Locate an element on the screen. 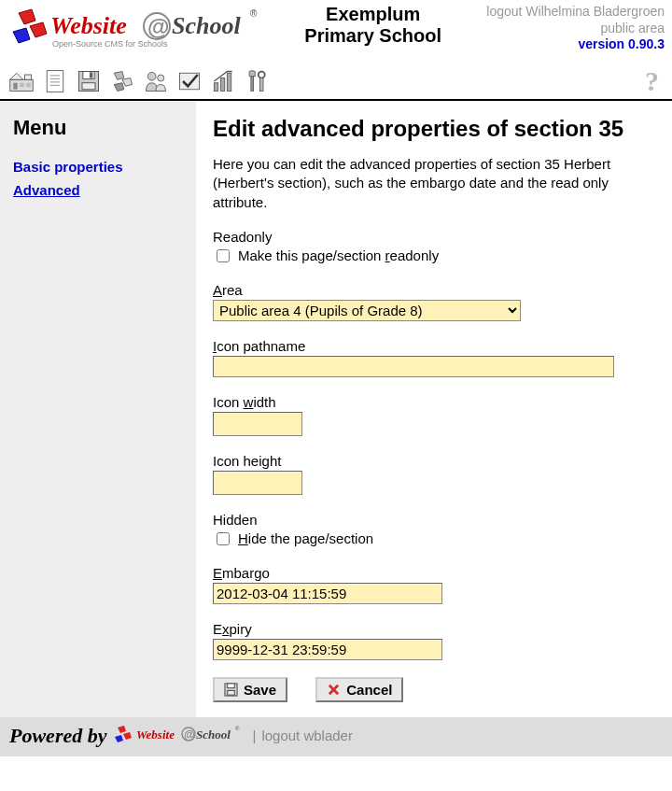 This screenshot has height=791, width=672. sidebar-item-advanced: Advanced is located at coordinates (98, 191).